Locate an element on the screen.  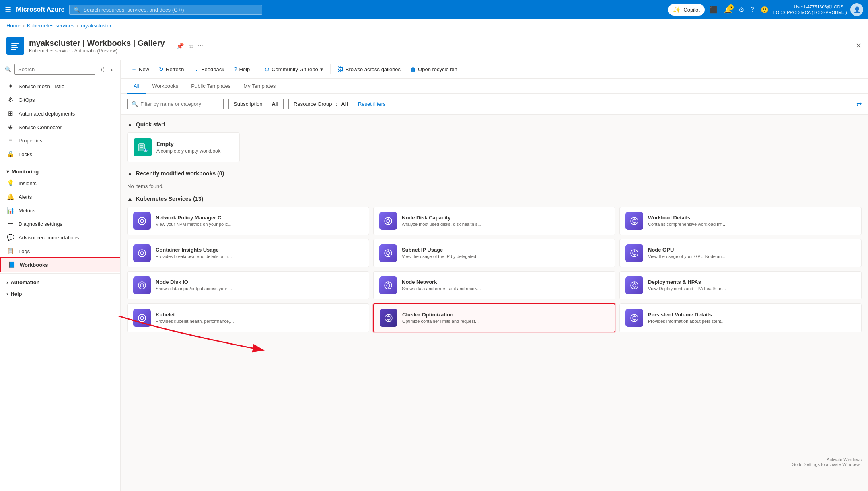
user-avatar: 👤 is located at coordinates (857, 10).